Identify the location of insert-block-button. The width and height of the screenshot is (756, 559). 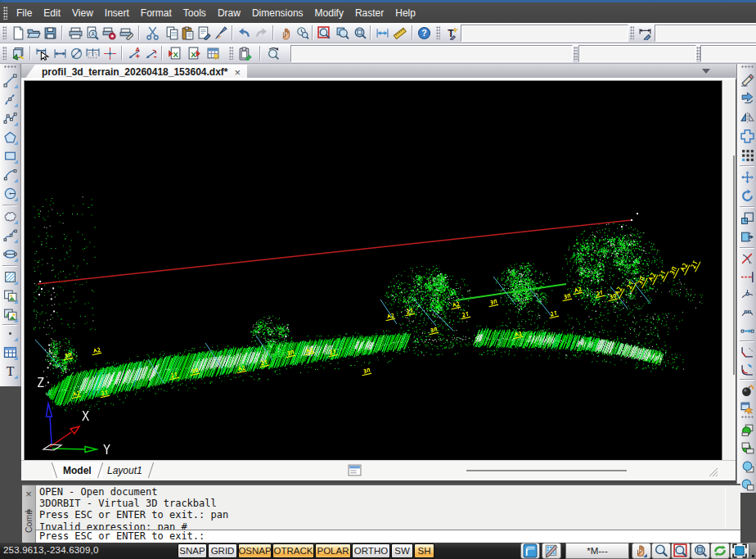
(10, 296).